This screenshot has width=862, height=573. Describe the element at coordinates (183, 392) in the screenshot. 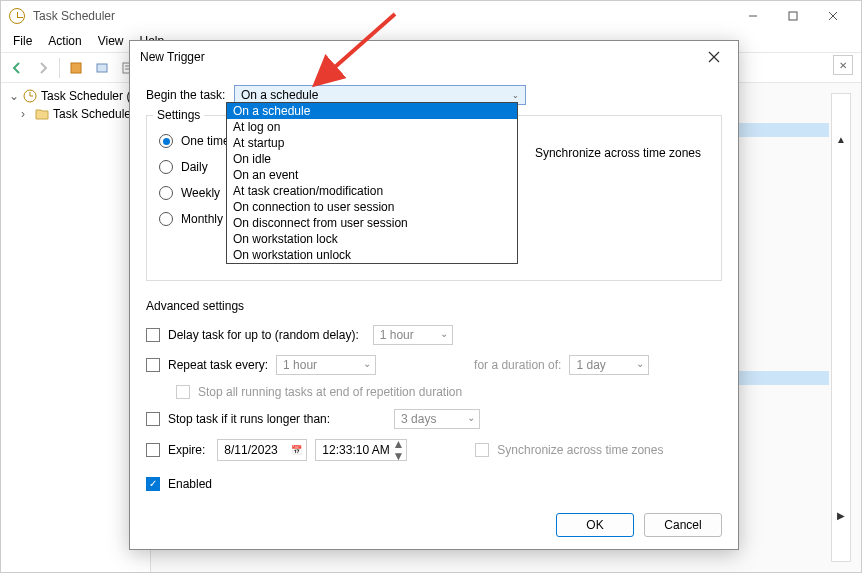

I see `stop-all-checkbox` at that location.